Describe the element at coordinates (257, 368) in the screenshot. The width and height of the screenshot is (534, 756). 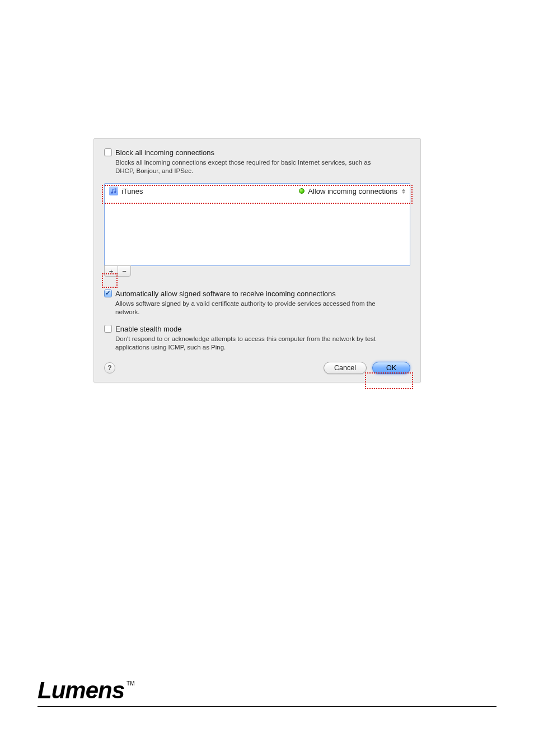
I see `dialog-footer: ? Cancel OK` at that location.